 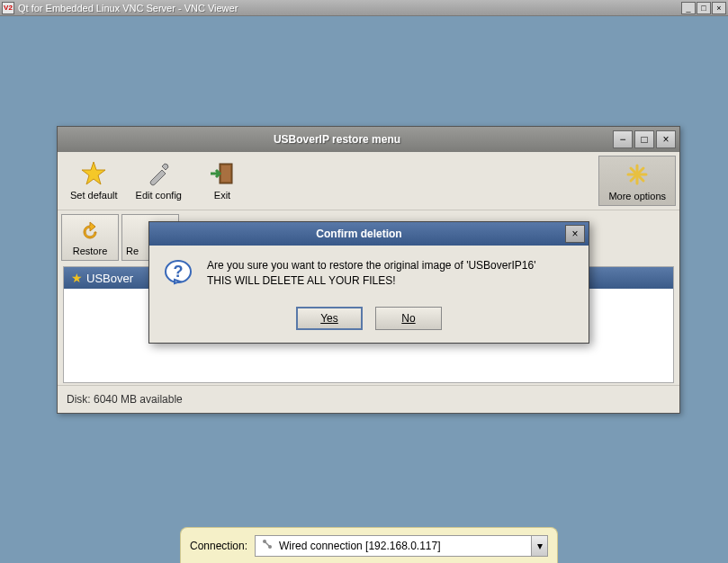 What do you see at coordinates (139, 231) in the screenshot?
I see `second-toolbar-icon` at bounding box center [139, 231].